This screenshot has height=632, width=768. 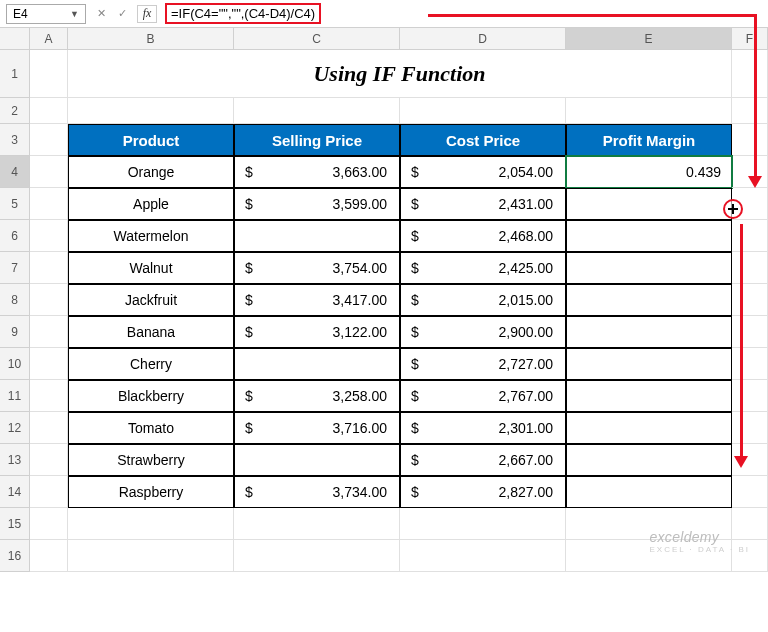 I want to click on confirm-button: ✓, so click(x=122, y=14).